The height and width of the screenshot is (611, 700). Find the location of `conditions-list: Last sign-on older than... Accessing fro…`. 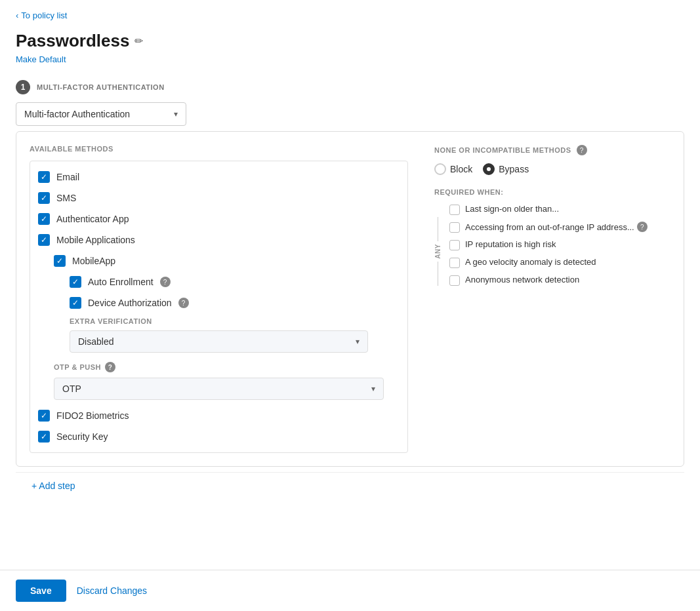

conditions-list: Last sign-on older than... Accessing fro… is located at coordinates (560, 245).